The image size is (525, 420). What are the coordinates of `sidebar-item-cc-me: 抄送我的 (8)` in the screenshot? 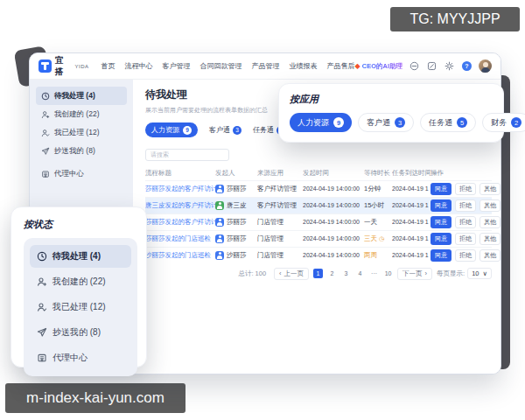 It's located at (81, 150).